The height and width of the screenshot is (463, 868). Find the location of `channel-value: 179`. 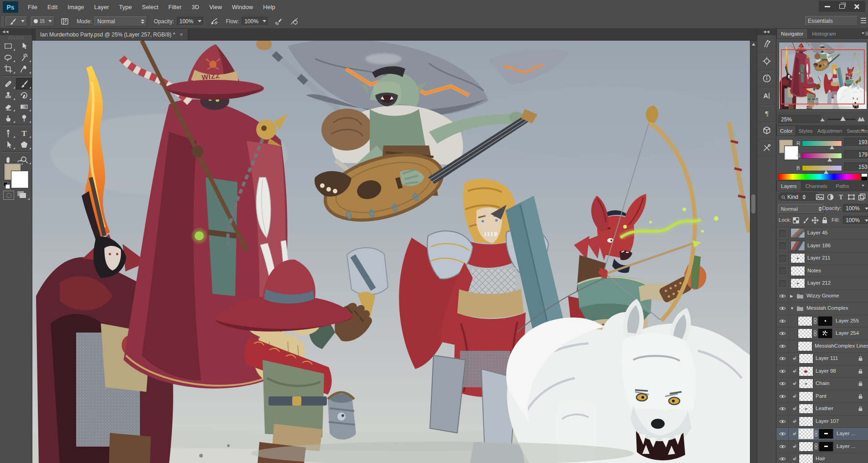

channel-value: 179 is located at coordinates (856, 155).